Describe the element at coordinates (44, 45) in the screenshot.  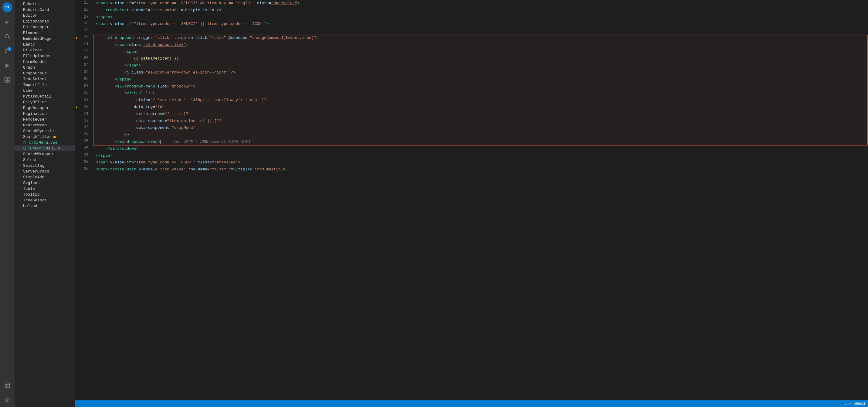
I see `tree-item-empty: › Empty` at that location.